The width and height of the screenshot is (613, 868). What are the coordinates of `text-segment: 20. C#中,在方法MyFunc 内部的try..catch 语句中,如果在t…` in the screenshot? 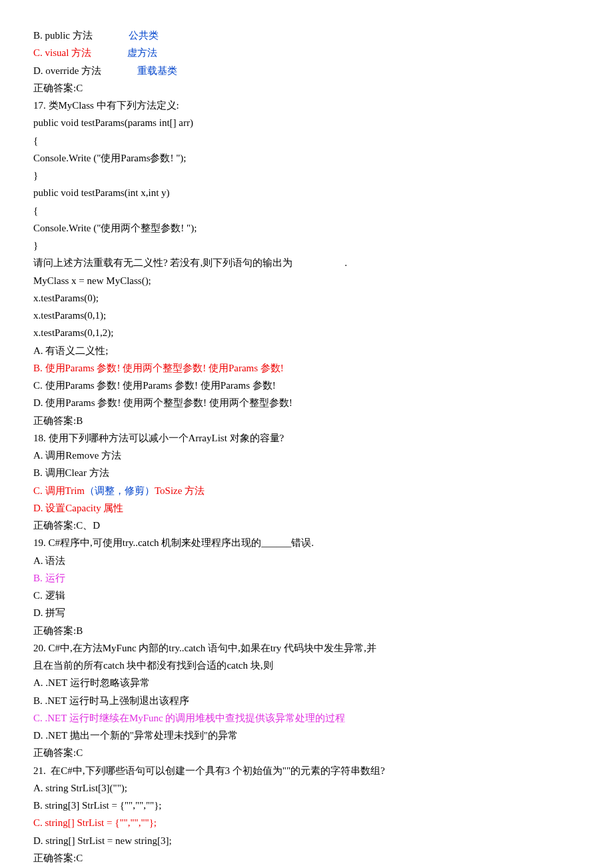 It's located at (205, 648).